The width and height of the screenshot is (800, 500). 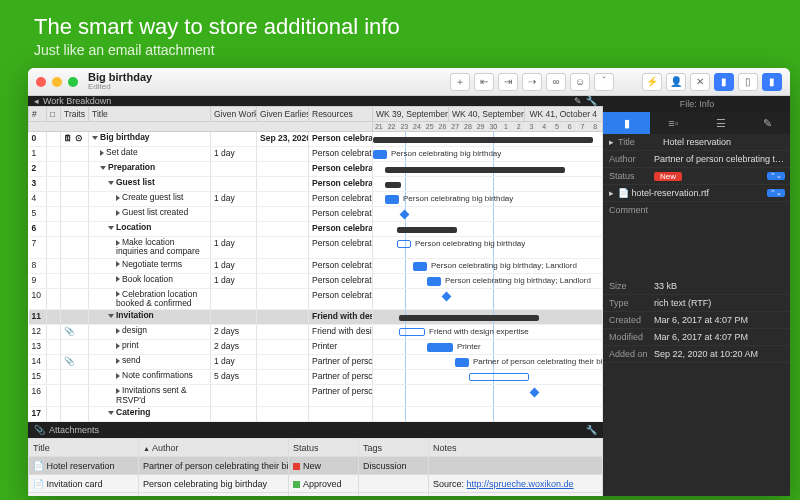 What do you see at coordinates (720, 320) in the screenshot?
I see `inspector-created: Mar 6, 2017 at 4:07 PM` at bounding box center [720, 320].